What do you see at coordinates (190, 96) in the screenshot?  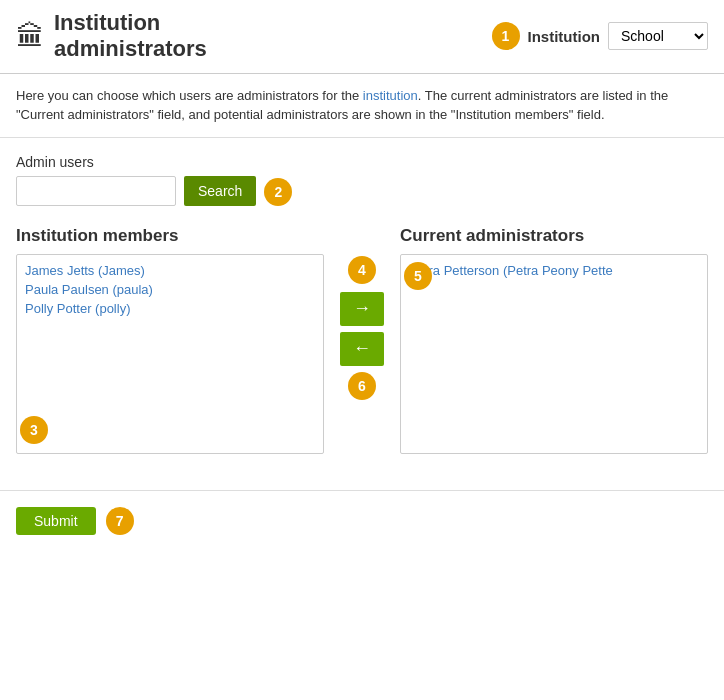 I see `description-text-part1: Here you can choose which users are admi…` at bounding box center [190, 96].